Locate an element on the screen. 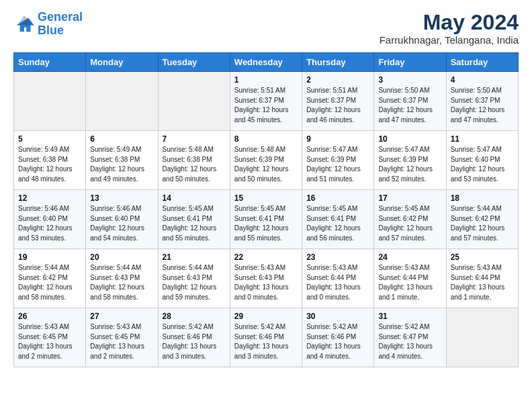 This screenshot has width=532, height=411. header-row: SundayMondayTuesdayWednesdayThursdayFrid… is located at coordinates (266, 62).